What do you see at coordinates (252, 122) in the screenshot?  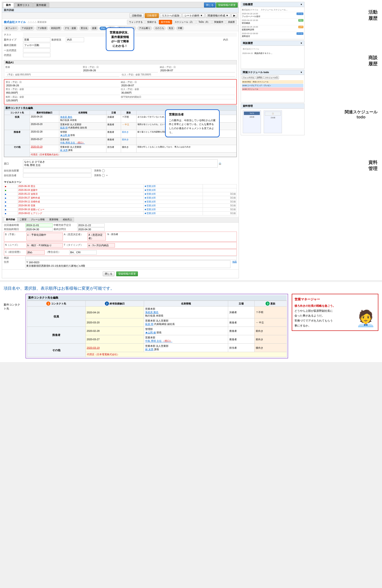 I see `doc-thumb-1: TArTE 提案書` at bounding box center [252, 122].